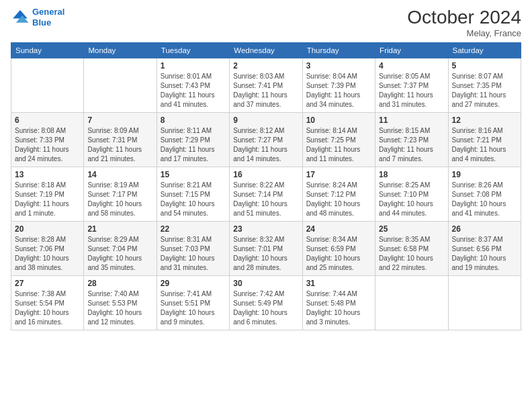  What do you see at coordinates (193, 91) in the screenshot?
I see `cell-info-0-2: Sunrise: 8:01 AMSunset: 7:43 PMDaylight:…` at bounding box center [193, 91].